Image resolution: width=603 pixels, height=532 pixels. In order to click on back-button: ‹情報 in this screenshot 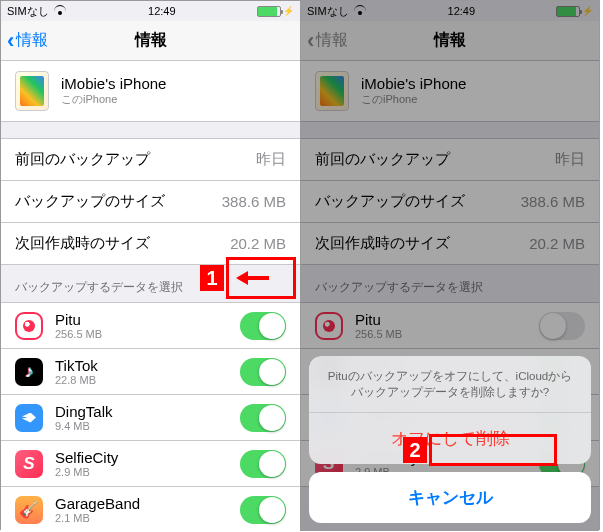, I will do `click(28, 41)`.